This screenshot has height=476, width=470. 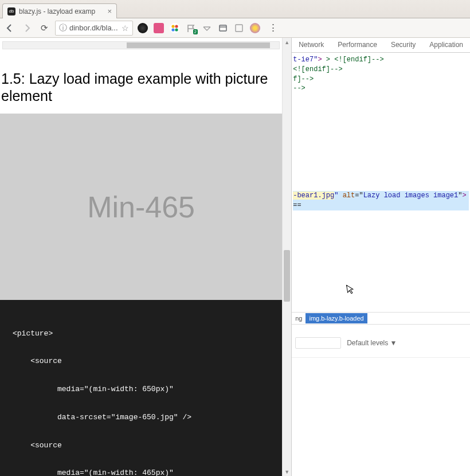 I want to click on placeholder-text: Min-465, so click(x=141, y=207).